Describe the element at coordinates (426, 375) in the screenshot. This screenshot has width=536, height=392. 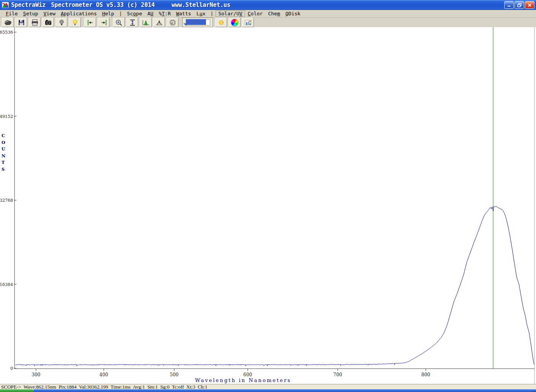
I see `x-tick-label: 800` at that location.